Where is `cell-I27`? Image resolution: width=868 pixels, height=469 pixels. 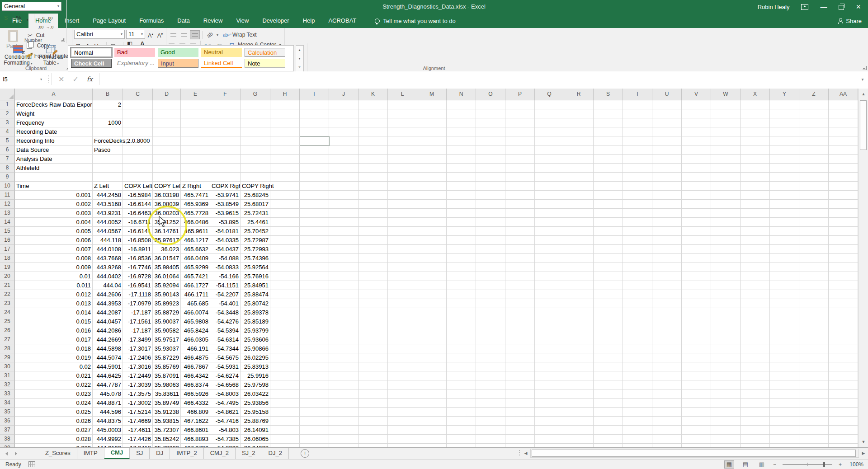 cell-I27 is located at coordinates (315, 340).